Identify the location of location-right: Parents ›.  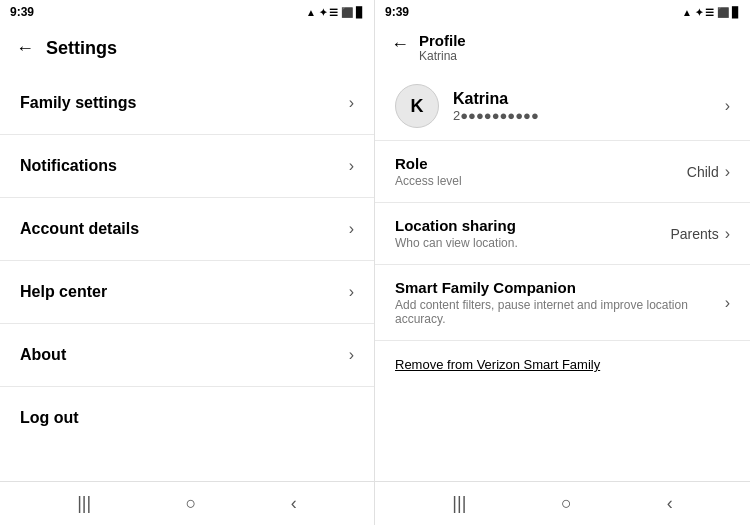
(700, 234).